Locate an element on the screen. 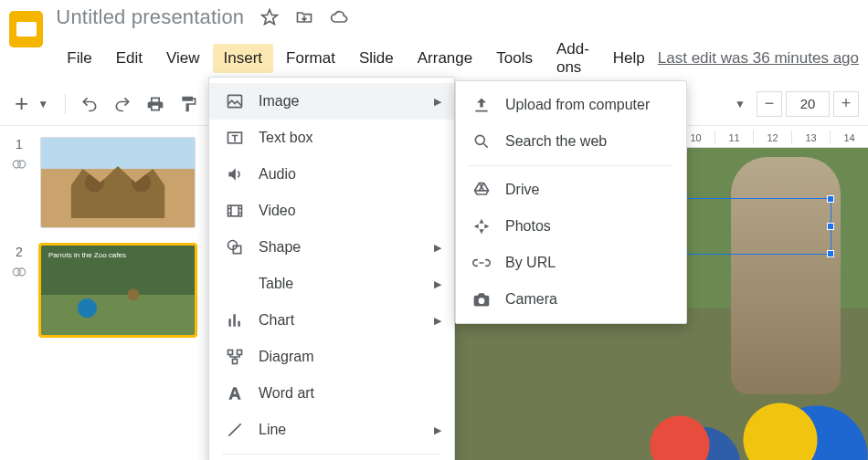 The image size is (868, 460). undo-icon is located at coordinates (90, 104).